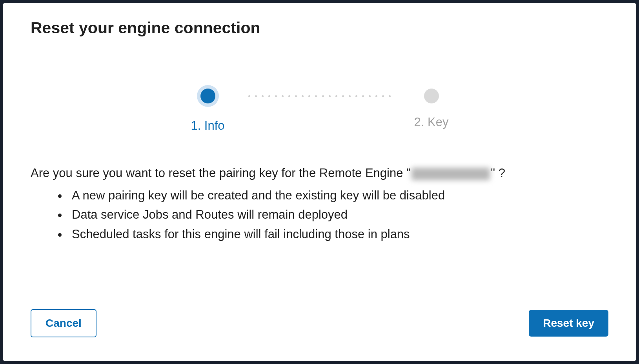 This screenshot has height=364, width=639. Describe the element at coordinates (451, 174) in the screenshot. I see `engine-name-redacted` at that location.